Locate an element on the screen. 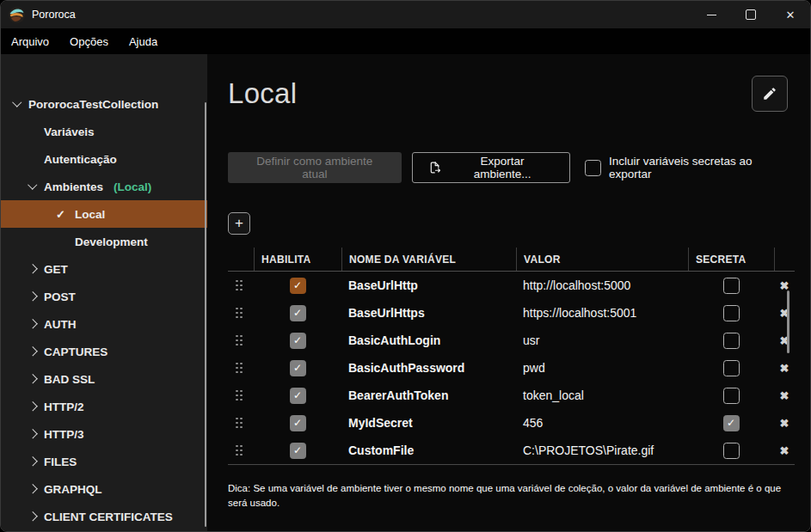 Image resolution: width=811 pixels, height=532 pixels. minimize-icon is located at coordinates (712, 15).